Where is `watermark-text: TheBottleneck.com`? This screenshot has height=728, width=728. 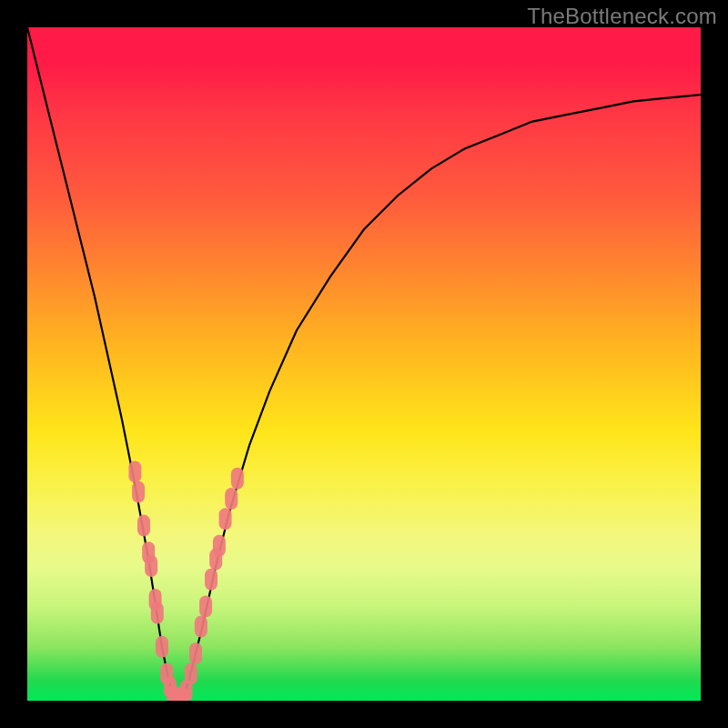
watermark-text: TheBottleneck.com is located at coordinates (622, 16).